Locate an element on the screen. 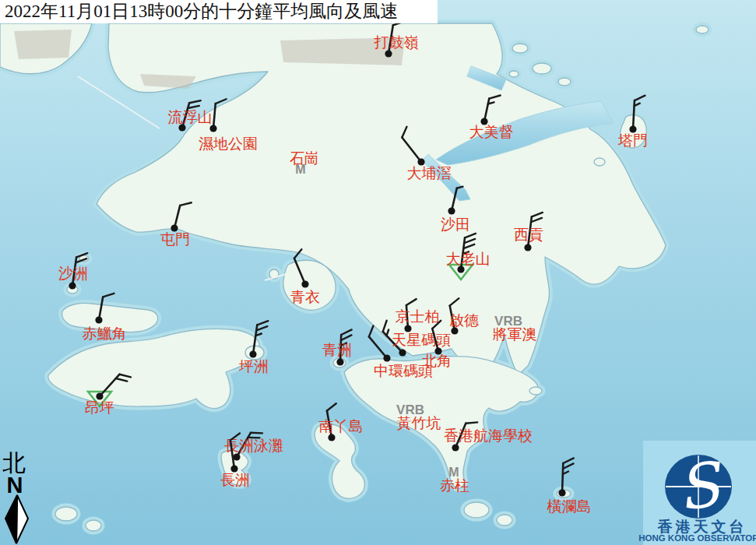 This screenshot has width=756, height=545. station-label: 塔門 is located at coordinates (632, 140).